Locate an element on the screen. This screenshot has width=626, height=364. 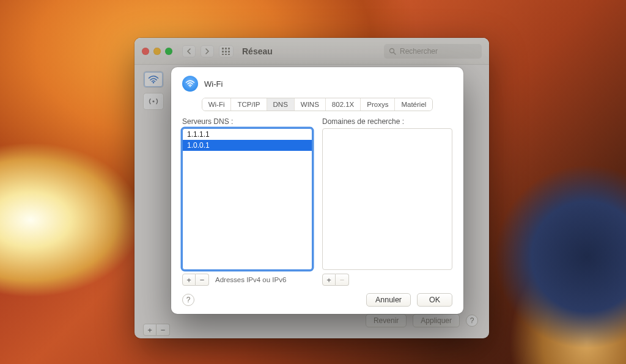
help-button: ? is located at coordinates (472, 321).